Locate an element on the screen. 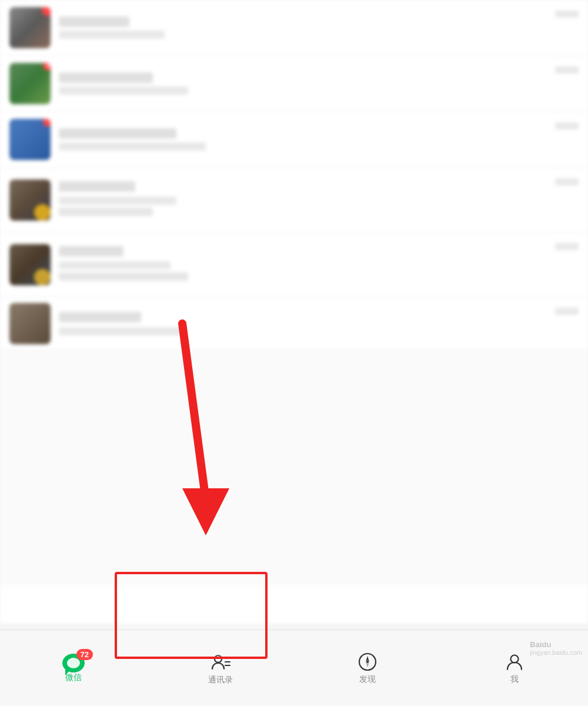 This screenshot has width=588, height=706. nav-item-contacts: 通讯录 is located at coordinates (220, 668).